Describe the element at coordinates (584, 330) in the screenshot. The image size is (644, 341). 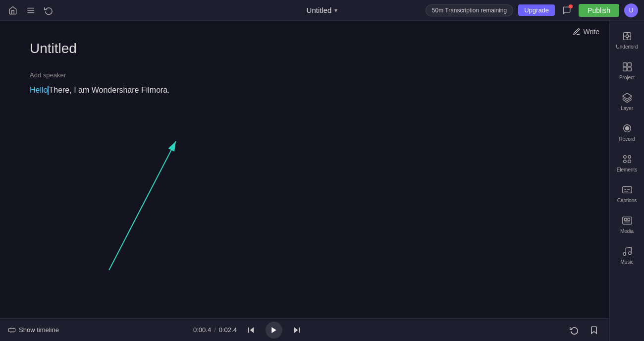
I see `bottom-right-controls` at that location.